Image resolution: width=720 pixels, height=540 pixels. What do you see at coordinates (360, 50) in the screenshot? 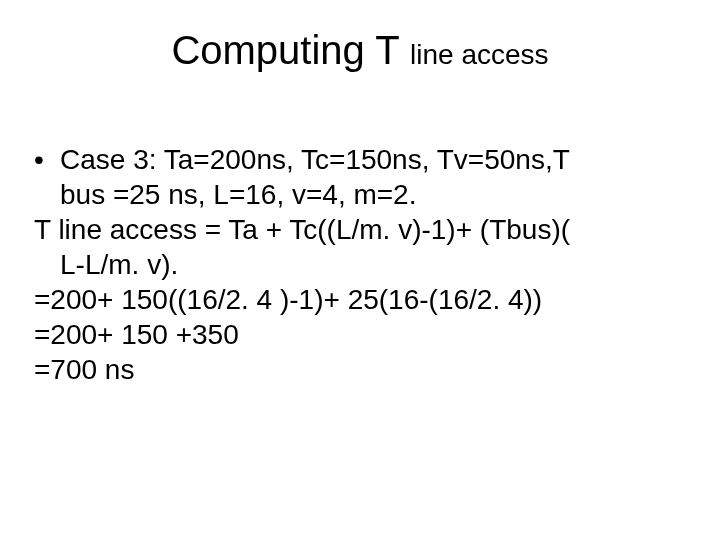
I see `slide-title: Computing T line access` at bounding box center [360, 50].